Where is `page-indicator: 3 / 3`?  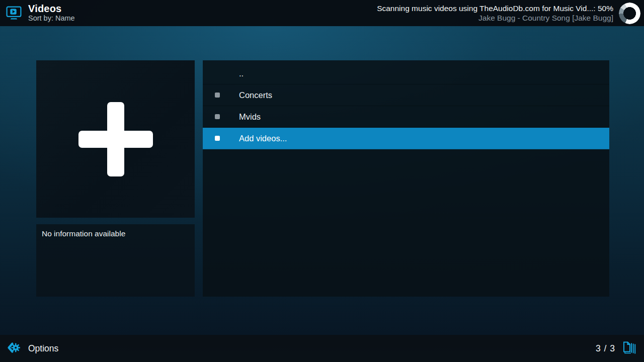 page-indicator: 3 / 3 is located at coordinates (616, 348).